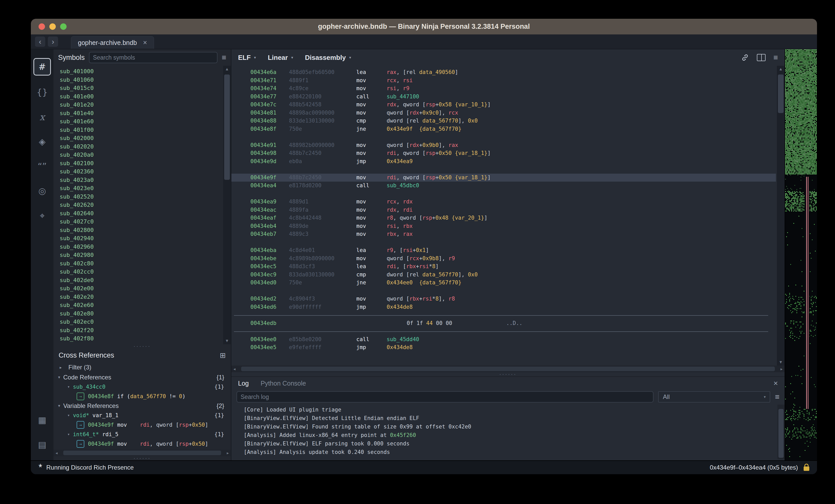  I want to click on log-menu-icon: ≡, so click(777, 397).